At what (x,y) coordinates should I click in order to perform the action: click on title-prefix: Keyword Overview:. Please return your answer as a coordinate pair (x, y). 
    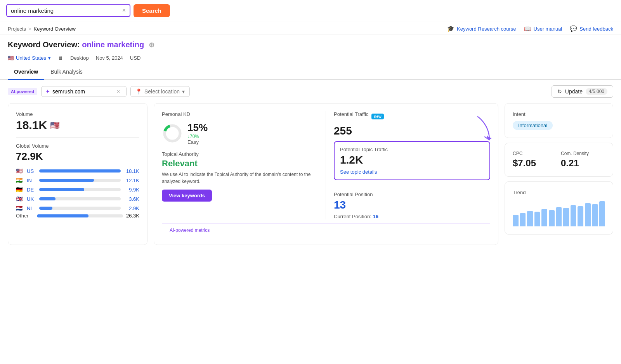
    Looking at the image, I should click on (44, 45).